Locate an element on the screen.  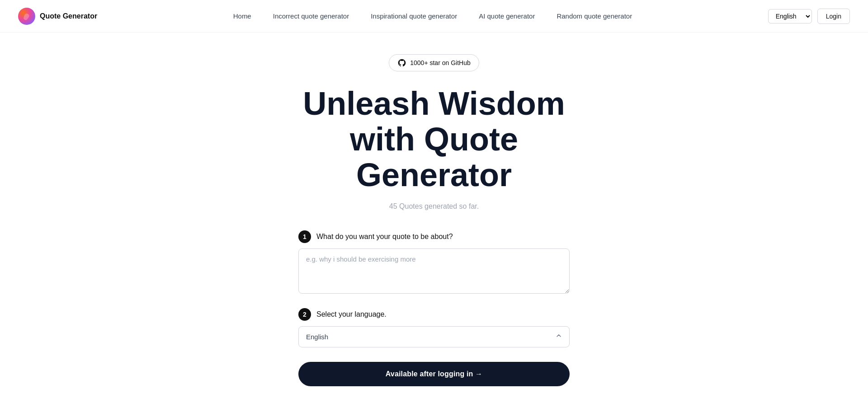
nav-actions: English Spanish French German Login is located at coordinates (809, 16).